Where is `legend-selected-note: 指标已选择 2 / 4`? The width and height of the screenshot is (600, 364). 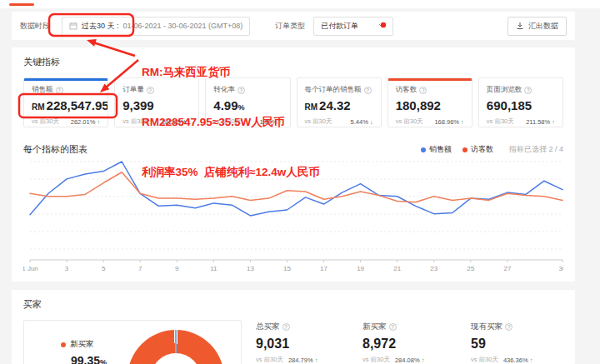 legend-selected-note: 指标已选择 2 / 4 is located at coordinates (537, 150).